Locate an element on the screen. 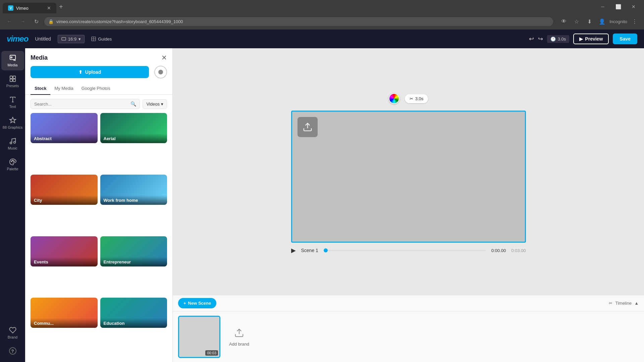  palette-icon is located at coordinates (13, 162).